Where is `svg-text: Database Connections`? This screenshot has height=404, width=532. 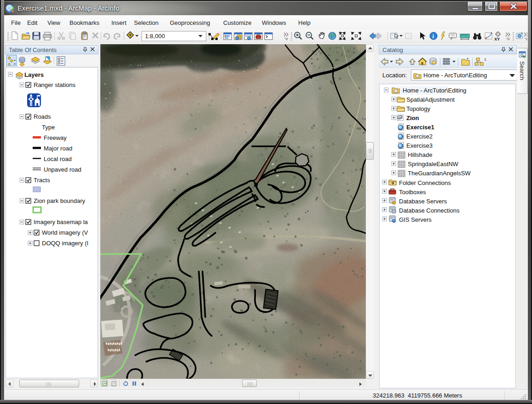 svg-text: Database Connections is located at coordinates (429, 211).